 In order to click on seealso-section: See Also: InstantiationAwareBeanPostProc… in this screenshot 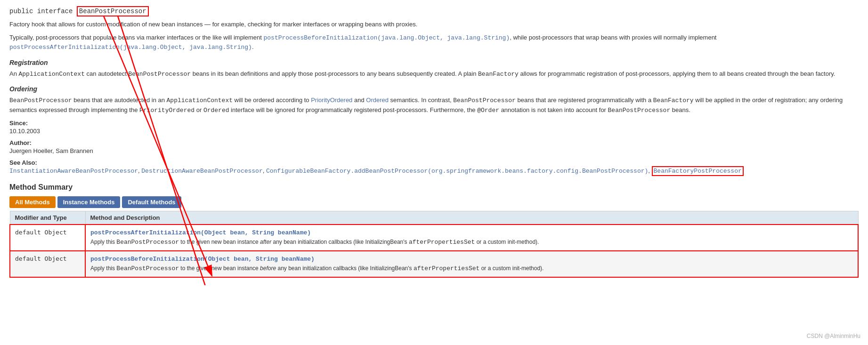, I will do `click(434, 167)`.